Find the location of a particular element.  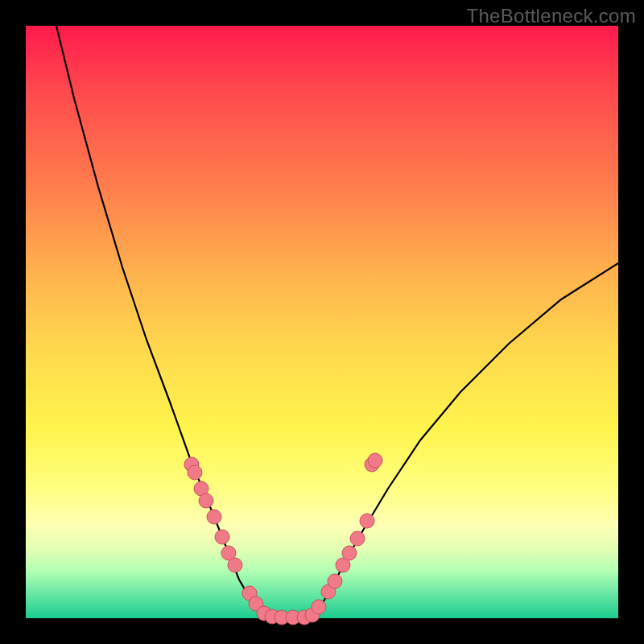

data-points-group is located at coordinates (283, 539).